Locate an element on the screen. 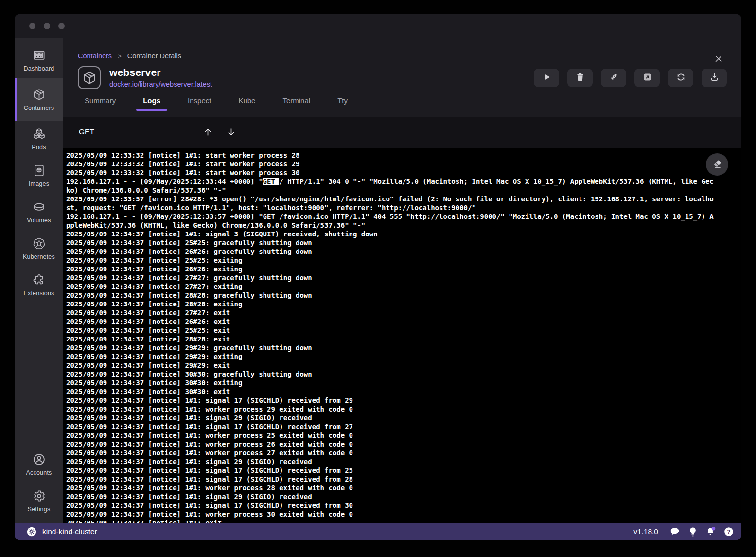 Image resolution: width=756 pixels, height=557 pixels. titlebar is located at coordinates (378, 26).